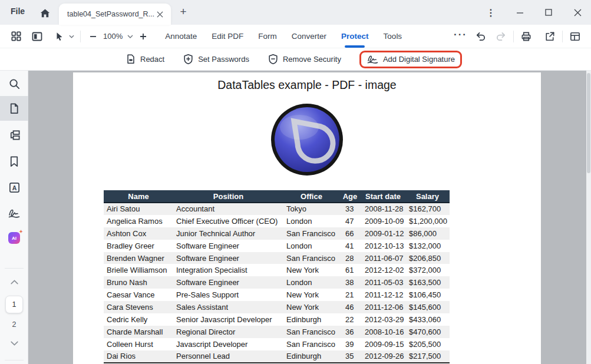 The width and height of the screenshot is (591, 364). Describe the element at coordinates (138, 357) in the screenshot. I see `table-cell: Dai Rios` at that location.